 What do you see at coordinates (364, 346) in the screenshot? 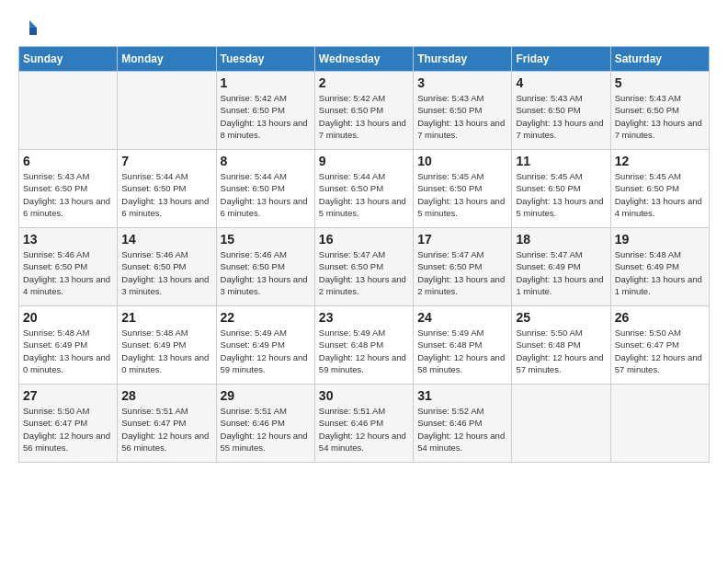
I see `calendar-week-4: 20Sunrise: 5:48 AM Sunset: 6:49 PM Dayli…` at bounding box center [364, 346].